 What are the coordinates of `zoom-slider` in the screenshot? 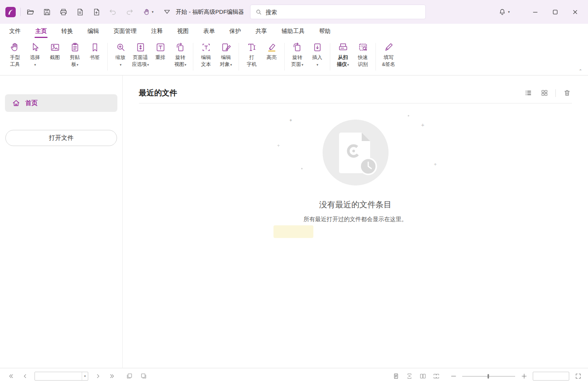 It's located at (489, 376).